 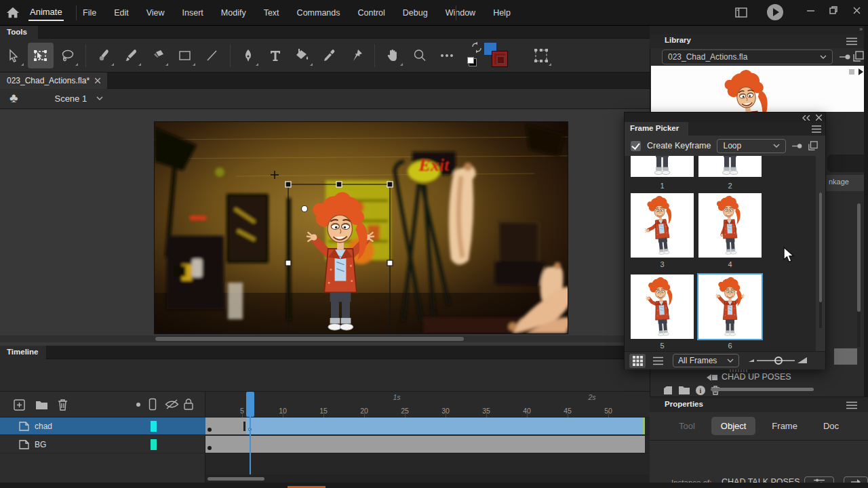 What do you see at coordinates (859, 275) in the screenshot?
I see `library-vertical-scrollbar` at bounding box center [859, 275].